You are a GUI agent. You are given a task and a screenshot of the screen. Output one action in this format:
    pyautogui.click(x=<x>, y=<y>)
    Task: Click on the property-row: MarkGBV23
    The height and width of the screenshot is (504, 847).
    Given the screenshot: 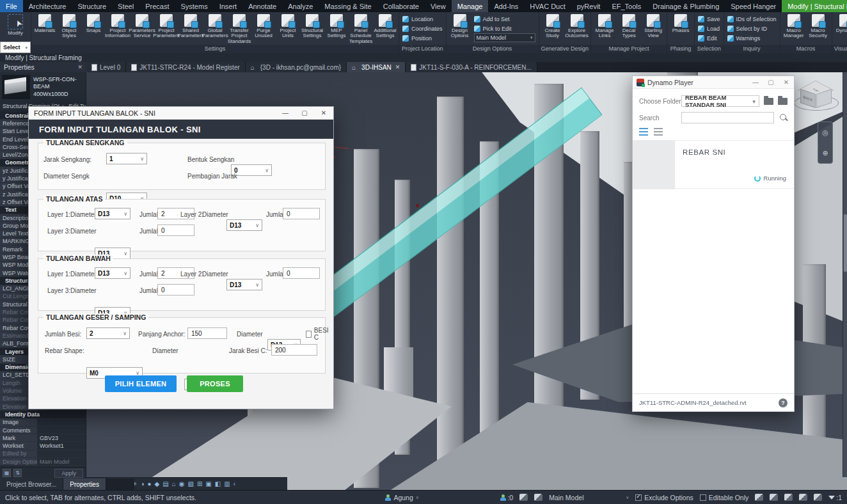 What is the action you would take?
    pyautogui.click(x=43, y=438)
    